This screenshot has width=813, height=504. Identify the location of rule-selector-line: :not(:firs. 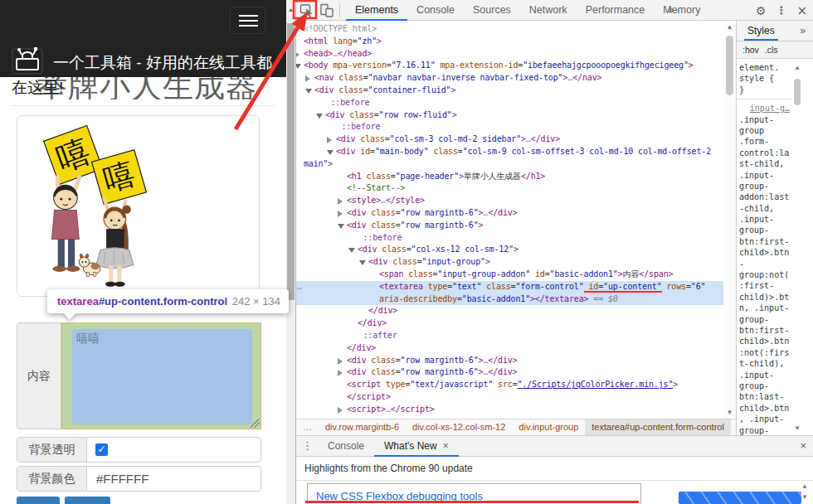
(765, 353).